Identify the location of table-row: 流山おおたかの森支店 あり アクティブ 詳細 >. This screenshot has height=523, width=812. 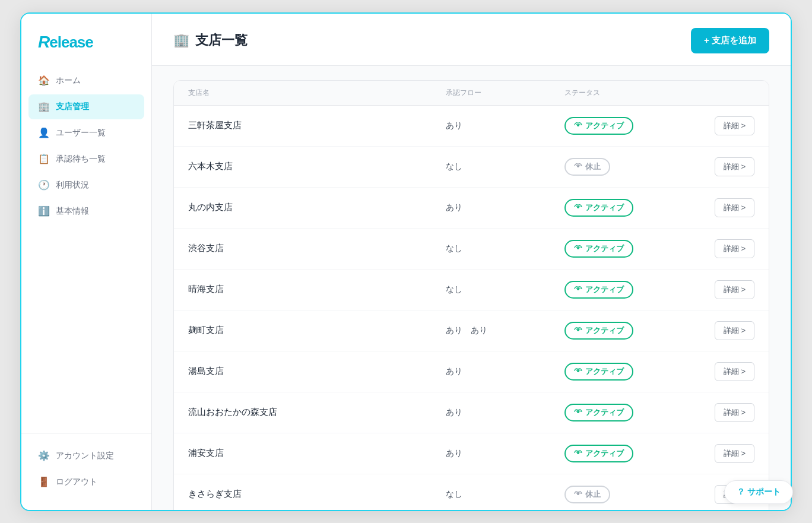
(471, 413).